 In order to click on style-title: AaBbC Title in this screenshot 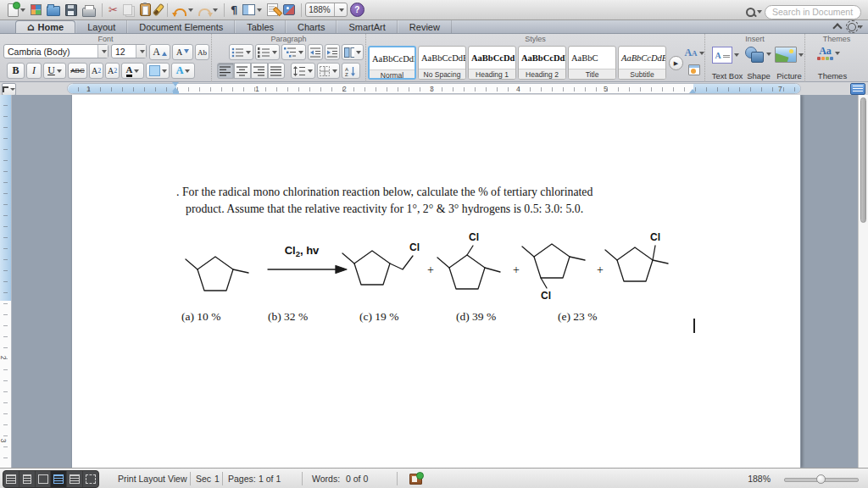, I will do `click(592, 63)`.